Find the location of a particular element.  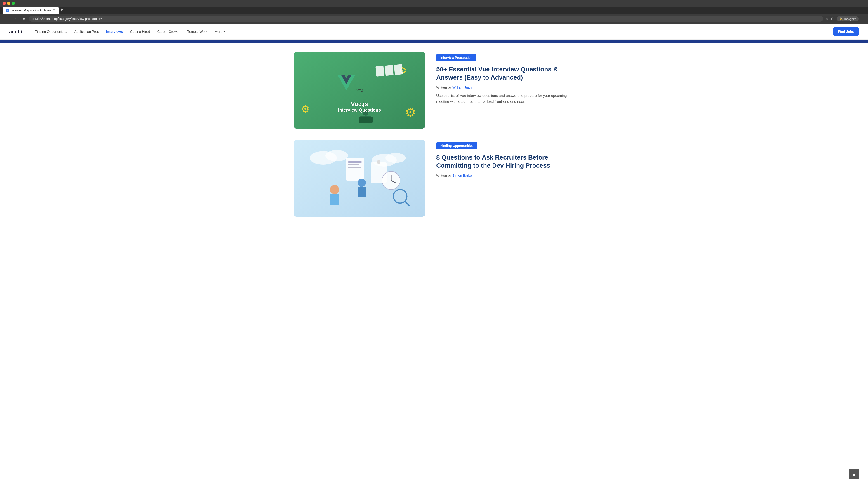

toolbar-icons: ☆ ⬡ 🕵 Incognito ⋮ is located at coordinates (845, 19).